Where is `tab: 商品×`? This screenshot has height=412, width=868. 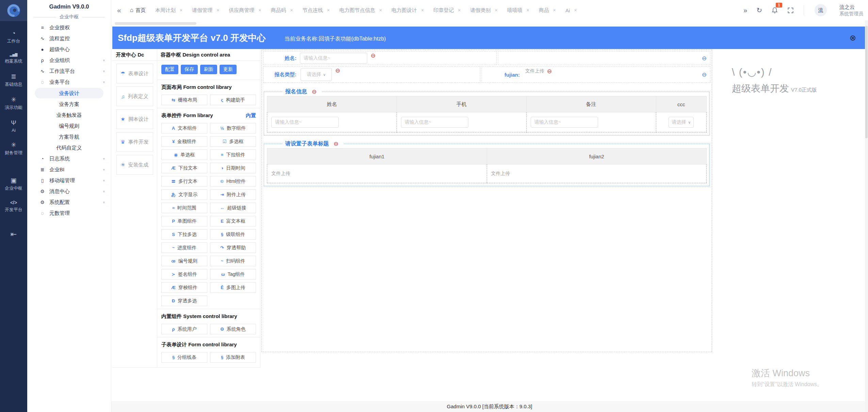
tab: 商品× is located at coordinates (547, 10).